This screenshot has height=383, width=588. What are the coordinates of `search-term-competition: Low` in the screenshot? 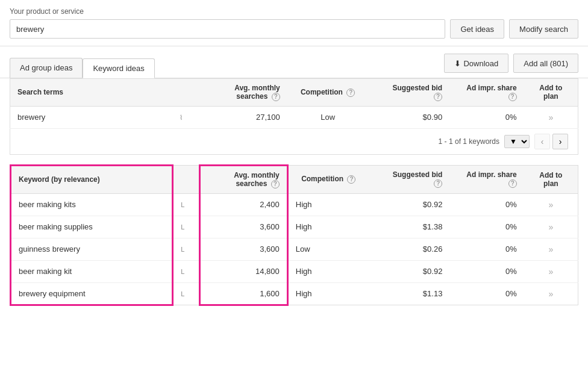 It's located at (328, 117).